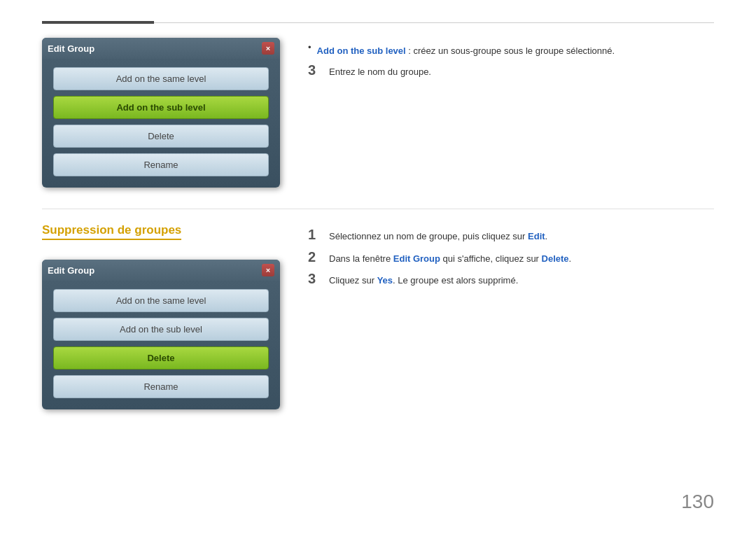  Describe the element at coordinates (98, 22) in the screenshot. I see `top-rule-left` at that location.